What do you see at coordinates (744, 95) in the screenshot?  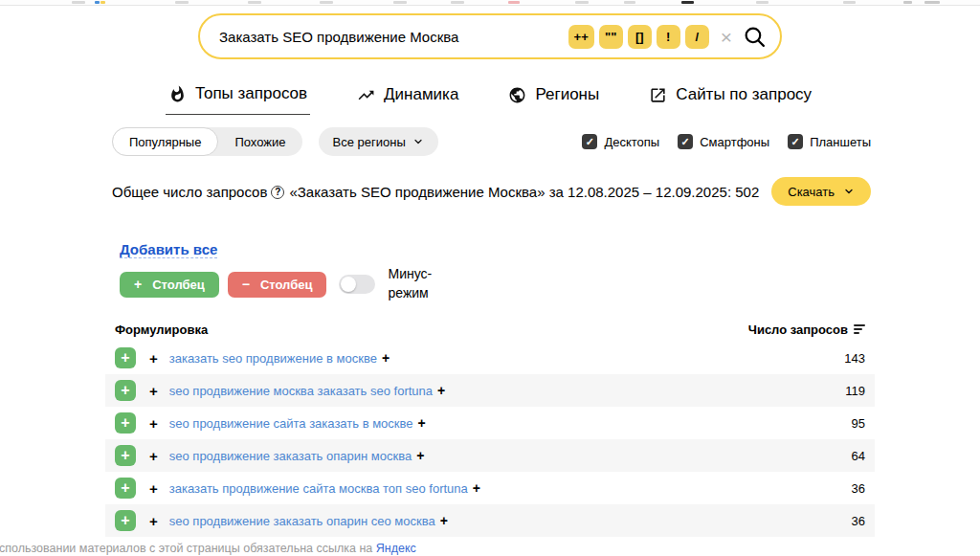 I see `tab-label: Сайты по запросу` at bounding box center [744, 95].